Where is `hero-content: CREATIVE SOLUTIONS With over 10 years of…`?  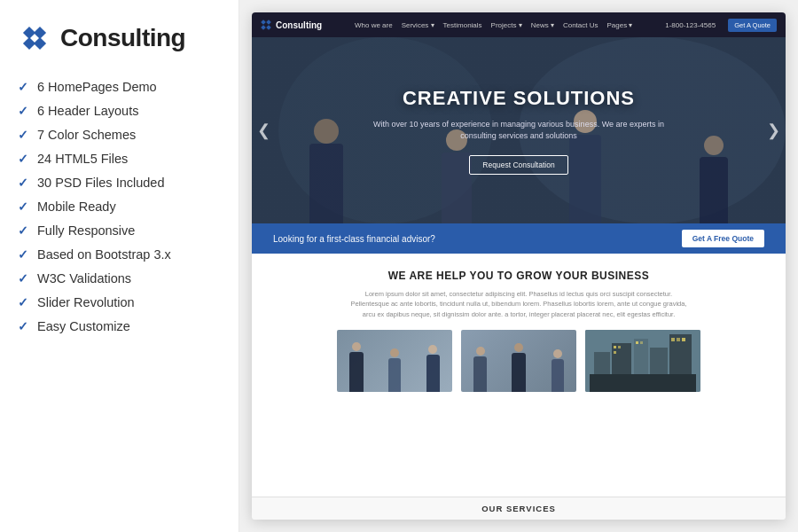
hero-content: CREATIVE SOLUTIONS With over 10 years of… is located at coordinates (519, 131).